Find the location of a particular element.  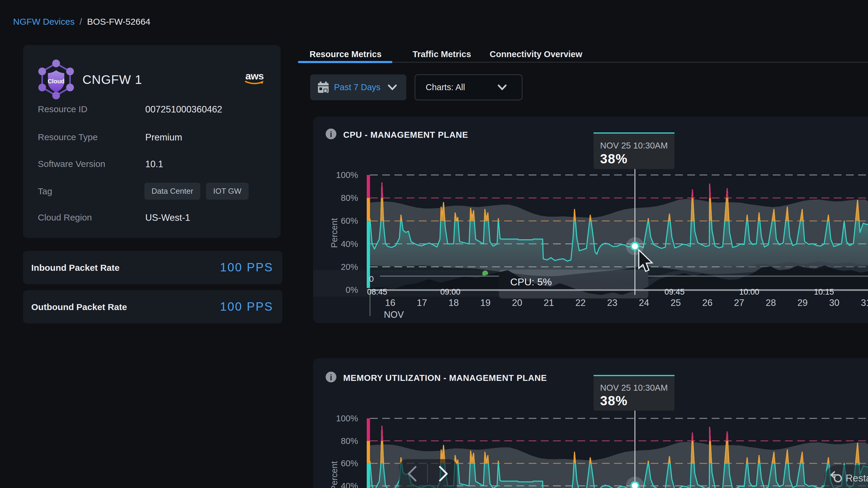

svg-text: 17 is located at coordinates (422, 303).